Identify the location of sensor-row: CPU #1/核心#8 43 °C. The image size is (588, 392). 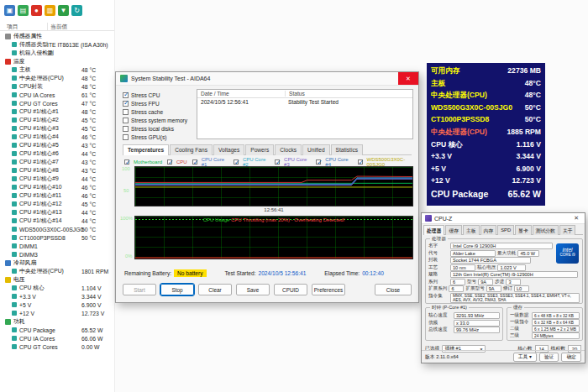
(57, 170).